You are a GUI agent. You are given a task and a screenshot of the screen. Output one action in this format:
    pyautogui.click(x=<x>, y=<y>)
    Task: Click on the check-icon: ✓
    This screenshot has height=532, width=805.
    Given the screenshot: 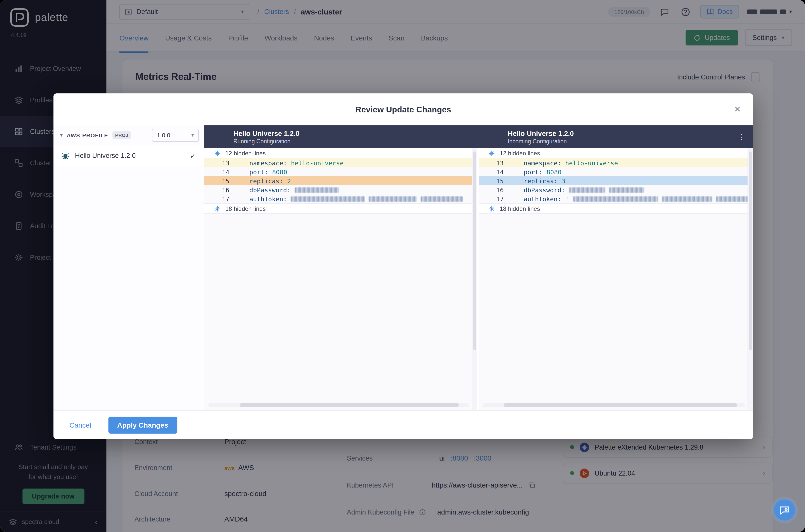 What is the action you would take?
    pyautogui.click(x=193, y=155)
    